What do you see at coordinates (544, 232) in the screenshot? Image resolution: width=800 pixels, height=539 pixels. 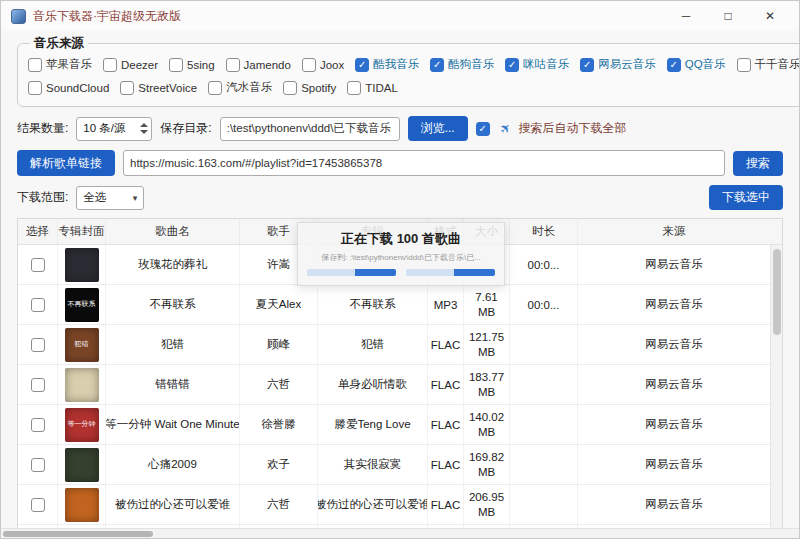 I see `header-duration: 时长` at bounding box center [544, 232].